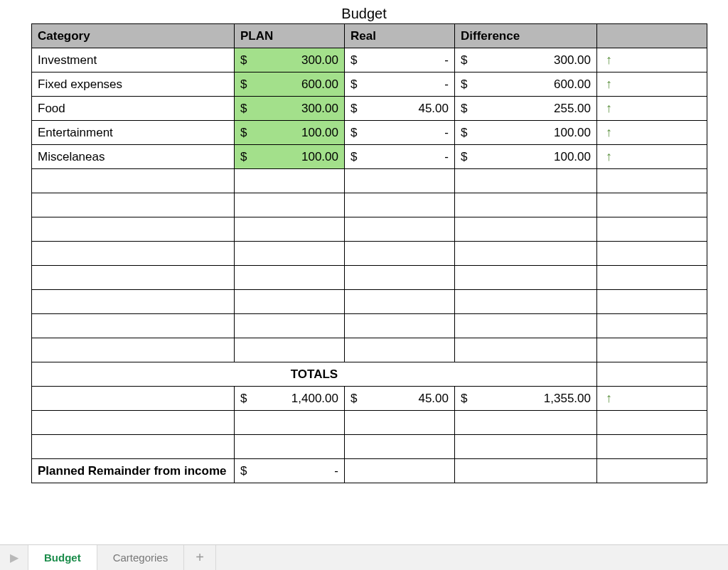 This screenshot has width=728, height=570. Describe the element at coordinates (653, 36) in the screenshot. I see `header-blank` at that location.